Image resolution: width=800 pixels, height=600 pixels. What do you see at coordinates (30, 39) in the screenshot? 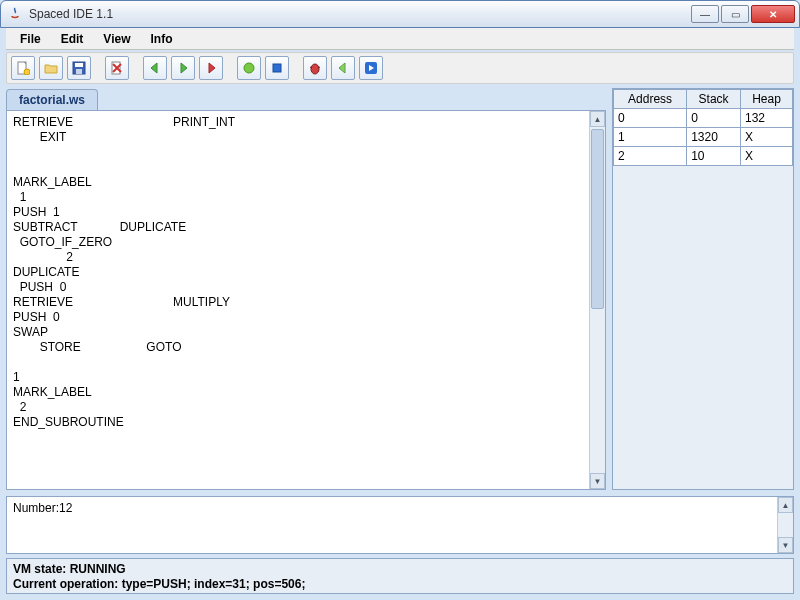
I see `menu-file: File` at bounding box center [30, 39].